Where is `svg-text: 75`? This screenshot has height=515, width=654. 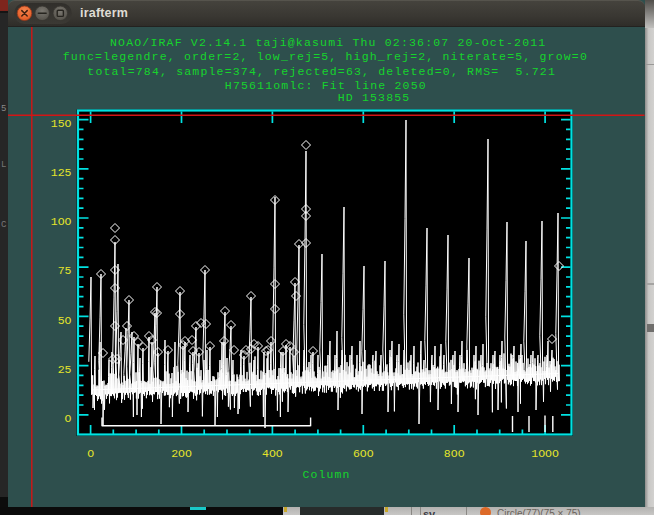 svg-text: 75 is located at coordinates (65, 270).